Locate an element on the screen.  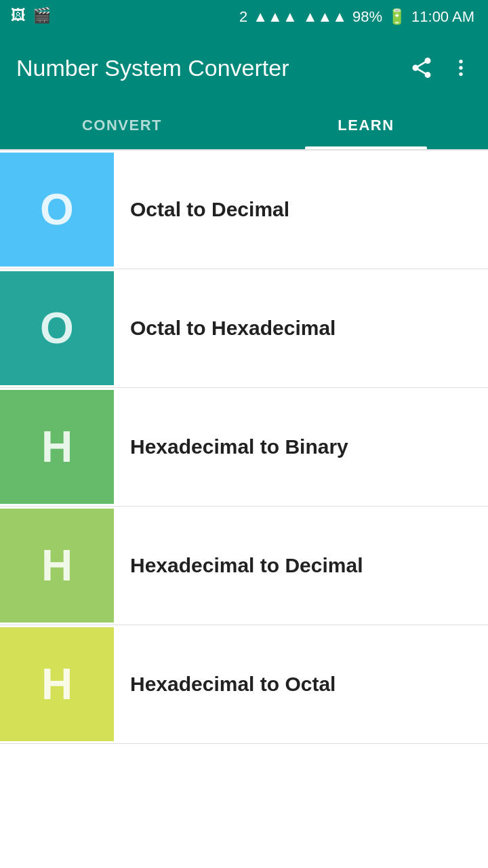
hex-octal-label: Hexadecimal to Octal is located at coordinates (233, 684).